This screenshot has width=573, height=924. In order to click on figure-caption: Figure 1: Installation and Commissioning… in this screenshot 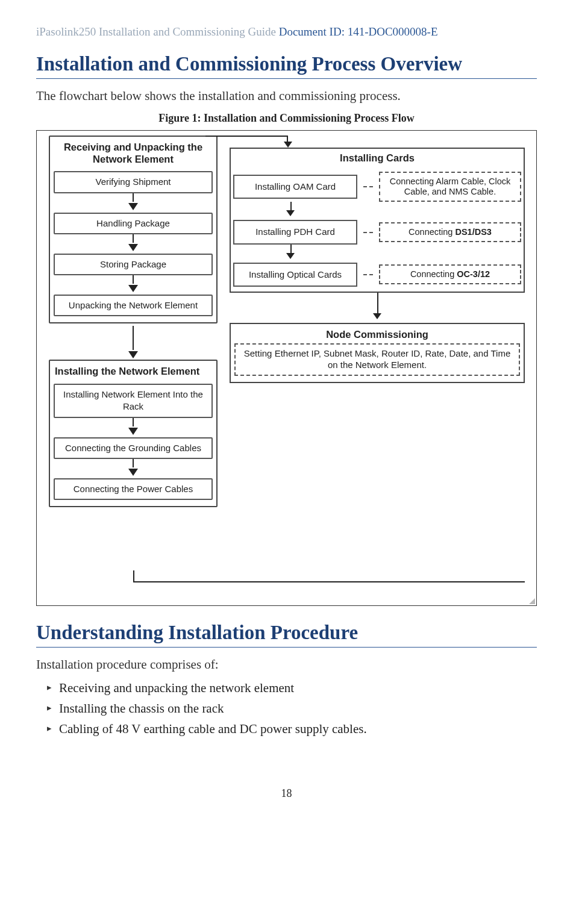, I will do `click(287, 118)`.